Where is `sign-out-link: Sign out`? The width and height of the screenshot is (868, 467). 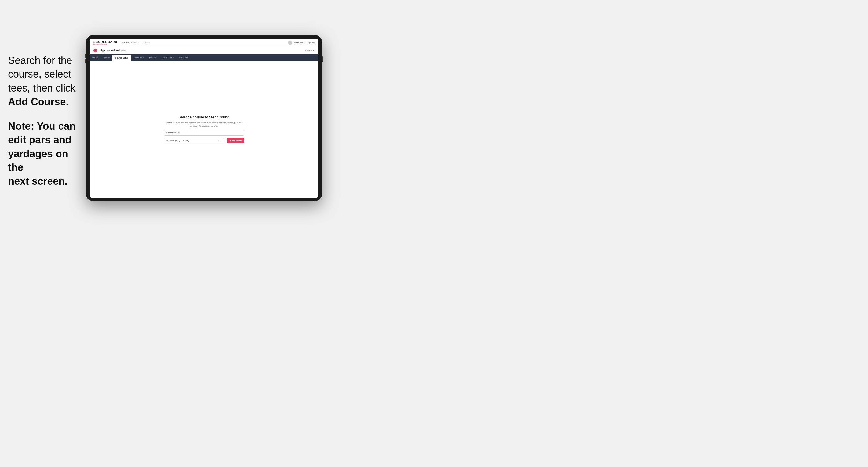 sign-out-link: Sign out is located at coordinates (311, 43).